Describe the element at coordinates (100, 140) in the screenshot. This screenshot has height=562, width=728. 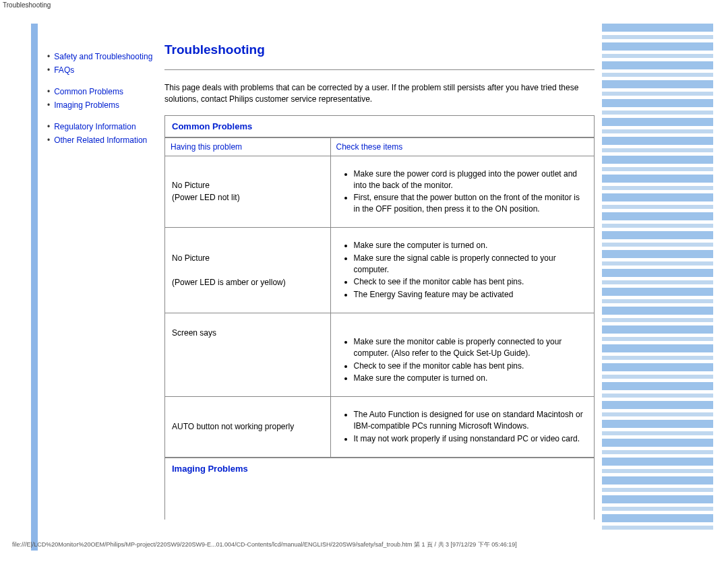
I see `sidebar-link: Other Related Information` at that location.